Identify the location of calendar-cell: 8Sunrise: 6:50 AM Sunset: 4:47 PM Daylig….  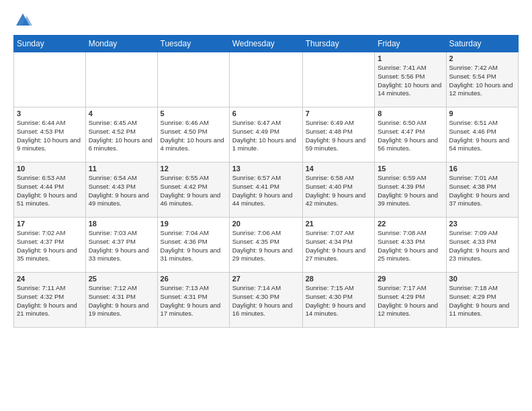
(410, 135).